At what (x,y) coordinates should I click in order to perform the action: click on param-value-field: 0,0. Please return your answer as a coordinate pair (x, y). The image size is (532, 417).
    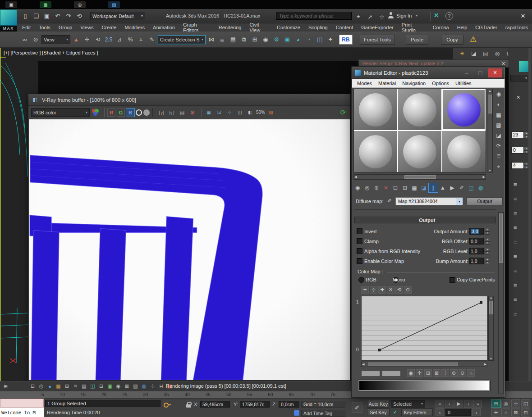
    Looking at the image, I should click on (477, 241).